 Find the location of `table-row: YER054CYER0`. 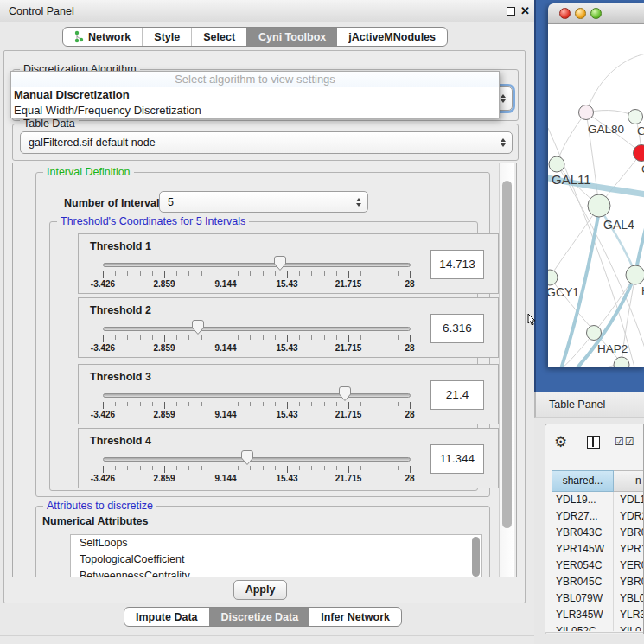

table-row: YER054CYER0 is located at coordinates (598, 565).